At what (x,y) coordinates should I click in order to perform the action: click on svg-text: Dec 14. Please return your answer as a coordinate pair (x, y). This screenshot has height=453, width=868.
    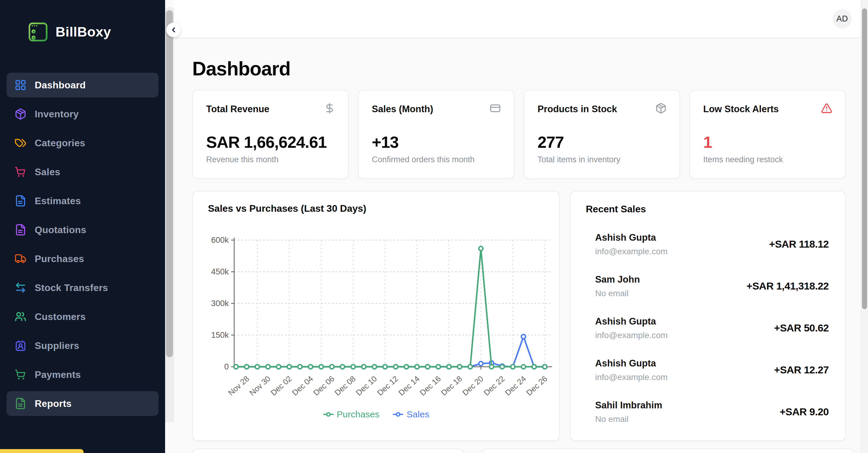
    Looking at the image, I should click on (409, 385).